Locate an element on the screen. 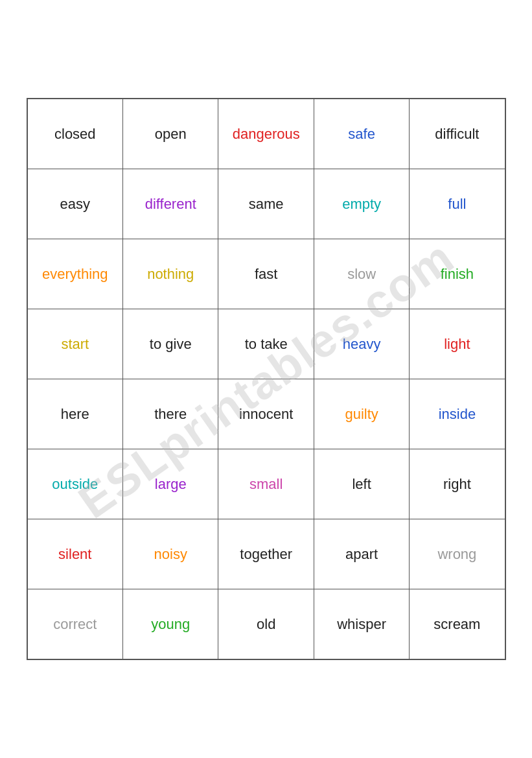  table-cell: scream is located at coordinates (457, 624).